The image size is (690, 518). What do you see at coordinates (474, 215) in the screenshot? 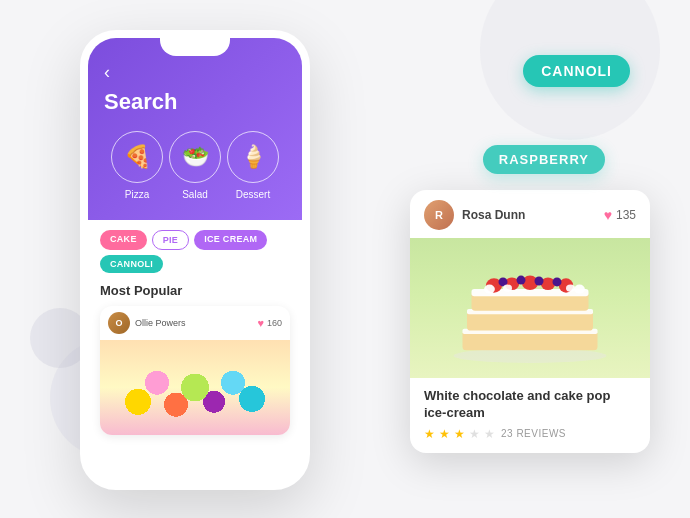
I see `float-user-info: R Rosa Dunn` at bounding box center [474, 215].